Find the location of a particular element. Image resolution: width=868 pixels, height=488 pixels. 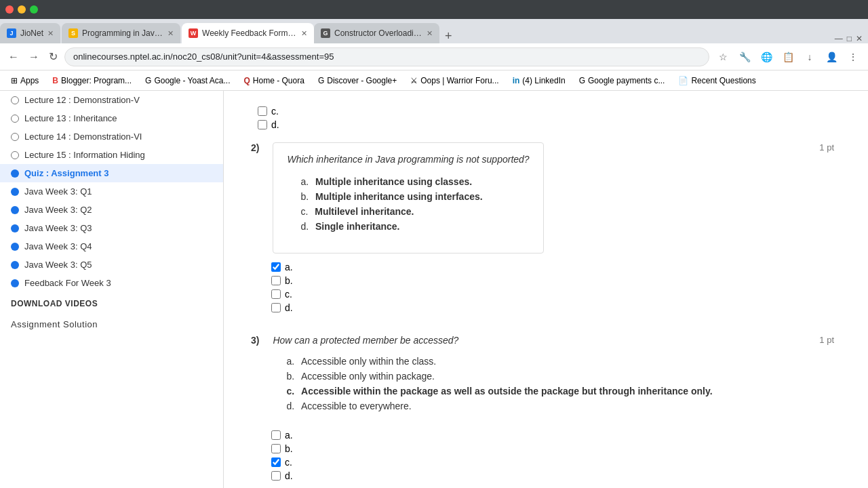

q2-checkbox-a is located at coordinates (276, 267).